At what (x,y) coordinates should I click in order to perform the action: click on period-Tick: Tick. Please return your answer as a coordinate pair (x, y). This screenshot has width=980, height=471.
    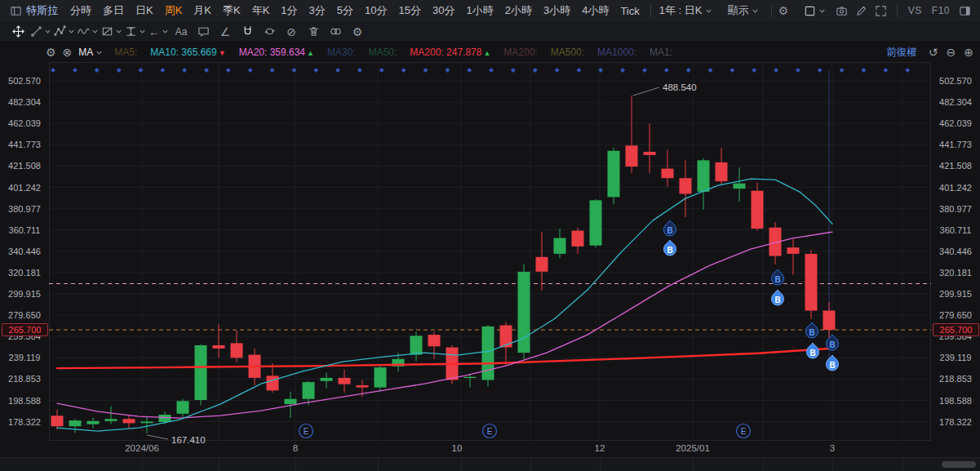
    Looking at the image, I should click on (630, 11).